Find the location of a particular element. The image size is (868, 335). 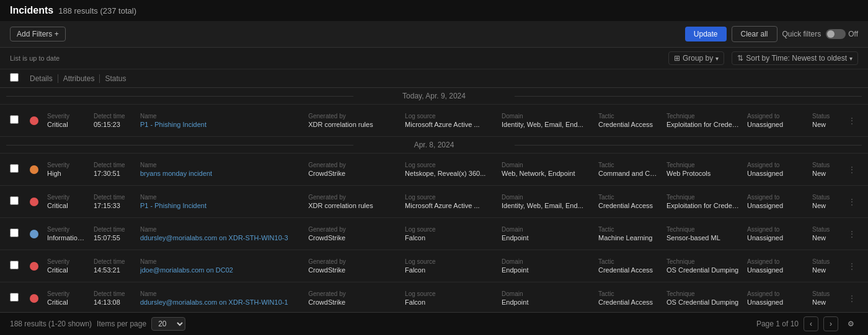

table-row: Severity Informational Detect time 15:07… is located at coordinates (434, 234).